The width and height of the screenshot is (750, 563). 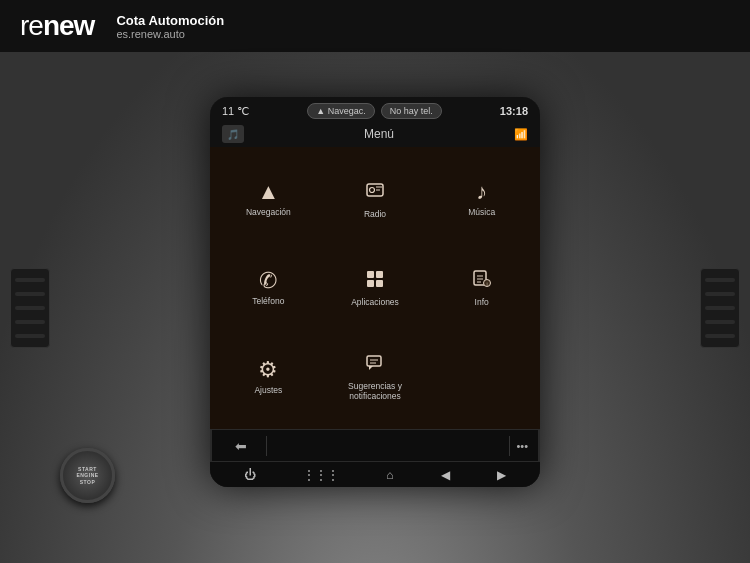 I want to click on suggestions-icon, so click(x=375, y=365).